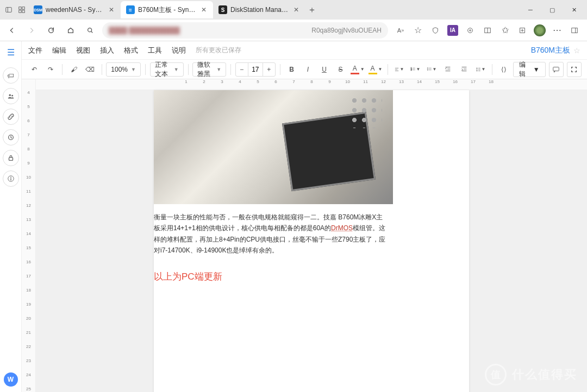  What do you see at coordinates (155, 50) in the screenshot?
I see `menu-tools: 工具` at bounding box center [155, 50].